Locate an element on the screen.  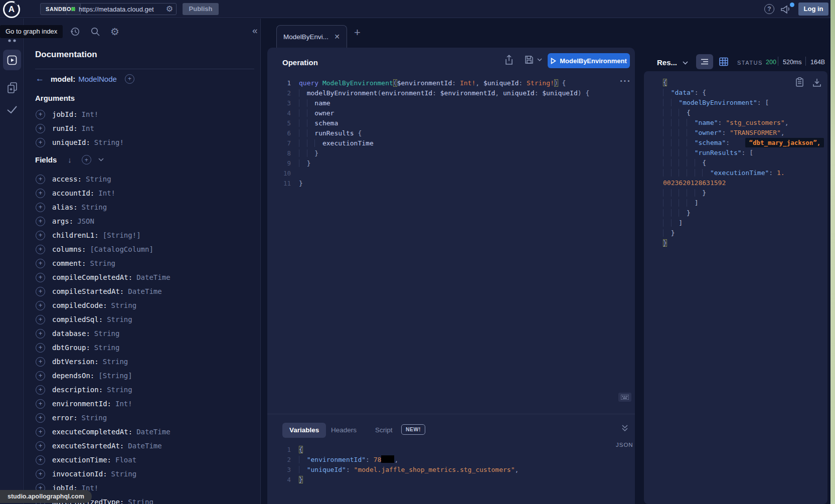
tab-script: Script is located at coordinates (384, 430).